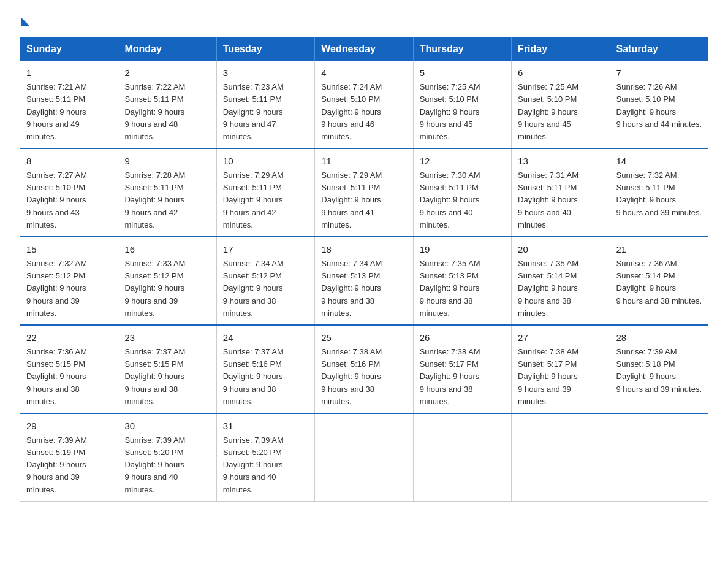  Describe the element at coordinates (69, 72) in the screenshot. I see `day-number: 1` at that location.